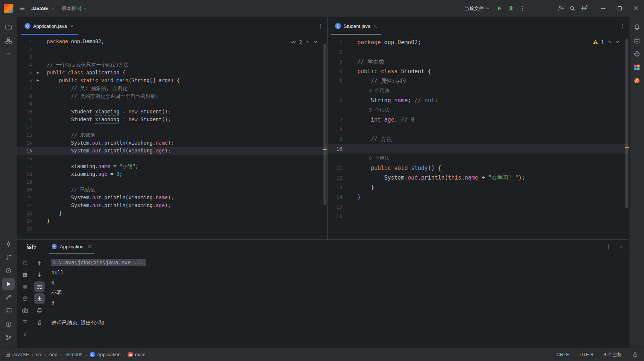 The image size is (644, 361). Describe the element at coordinates (25, 167) in the screenshot. I see `line-number: 17` at that location.